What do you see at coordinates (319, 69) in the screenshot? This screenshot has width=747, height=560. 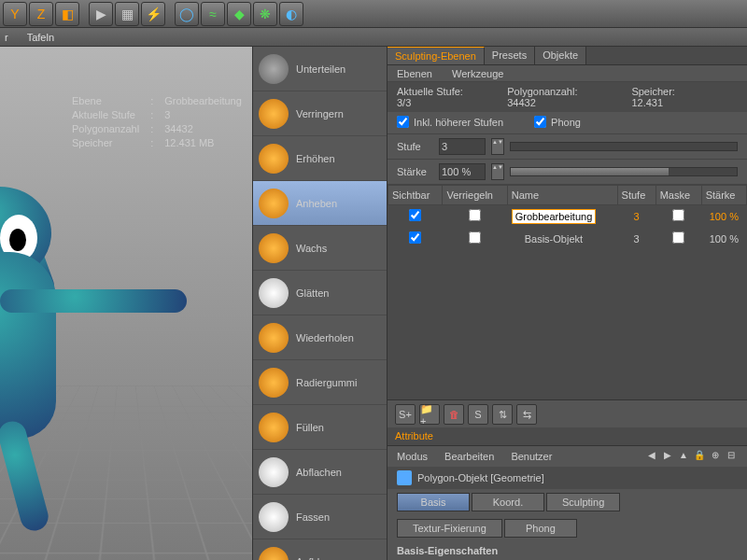 I see `tool-unterteilen: Unterteilen` at bounding box center [319, 69].